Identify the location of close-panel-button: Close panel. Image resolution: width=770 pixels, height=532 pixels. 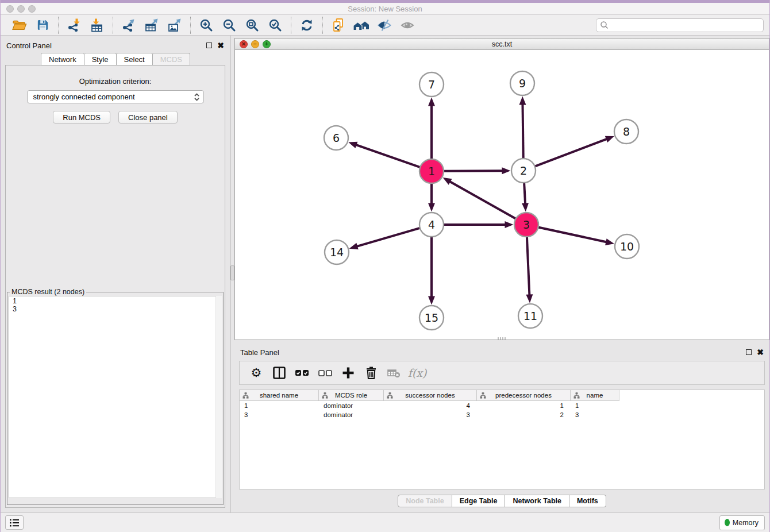
(148, 117).